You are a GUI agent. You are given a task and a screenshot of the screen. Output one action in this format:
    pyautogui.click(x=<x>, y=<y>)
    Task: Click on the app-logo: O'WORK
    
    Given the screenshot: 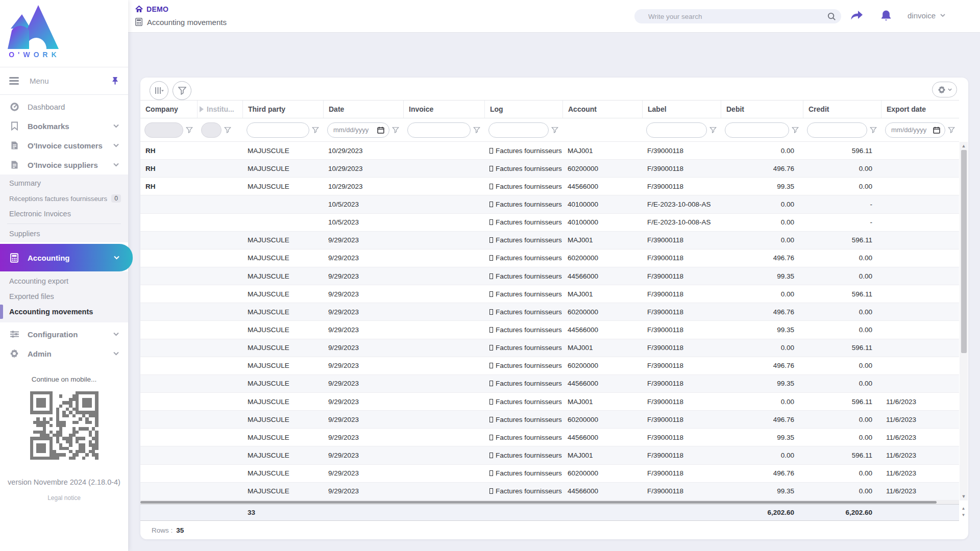 What is the action you would take?
    pyautogui.click(x=64, y=34)
    